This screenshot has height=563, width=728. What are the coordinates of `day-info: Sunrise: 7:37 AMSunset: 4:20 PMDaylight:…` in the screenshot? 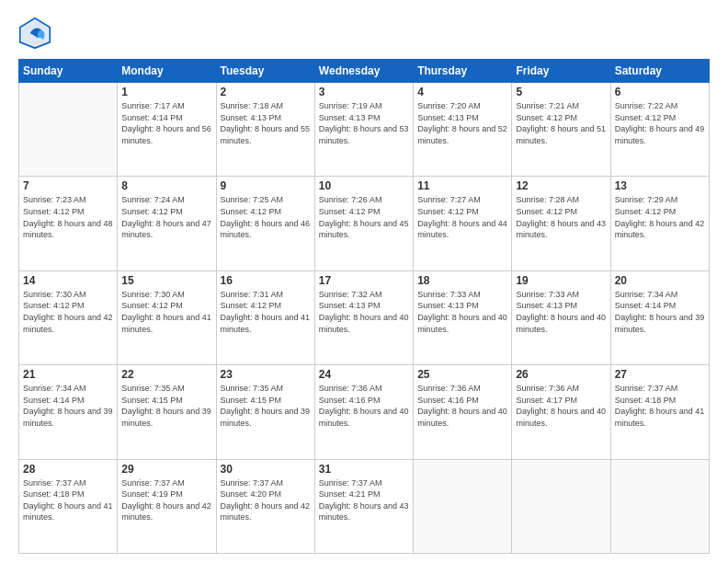 It's located at (266, 500).